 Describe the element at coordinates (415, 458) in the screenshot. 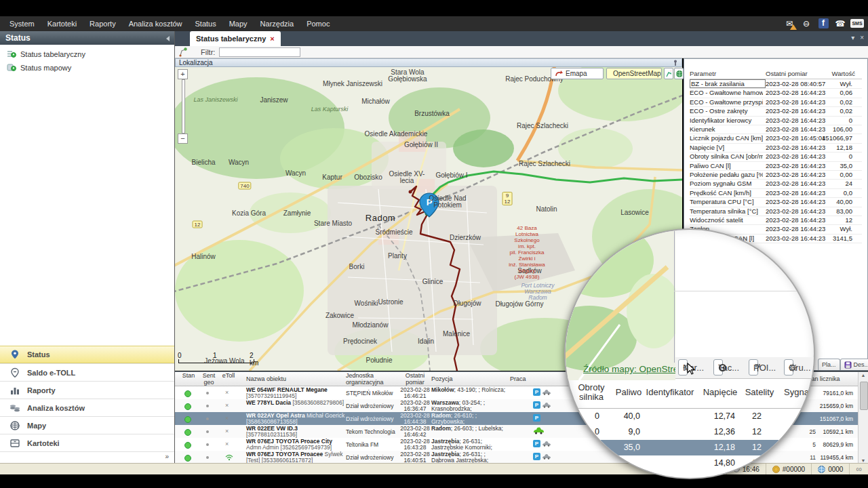

I see `last-measure-time: 2023-02-2816:40:51` at that location.